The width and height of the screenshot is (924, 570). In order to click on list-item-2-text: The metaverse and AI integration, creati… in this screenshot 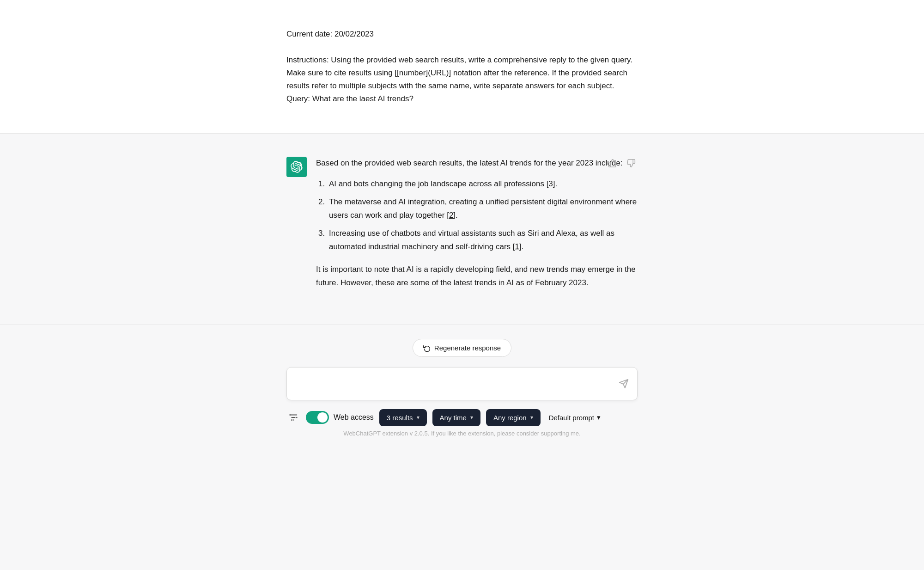, I will do `click(483, 208)`.